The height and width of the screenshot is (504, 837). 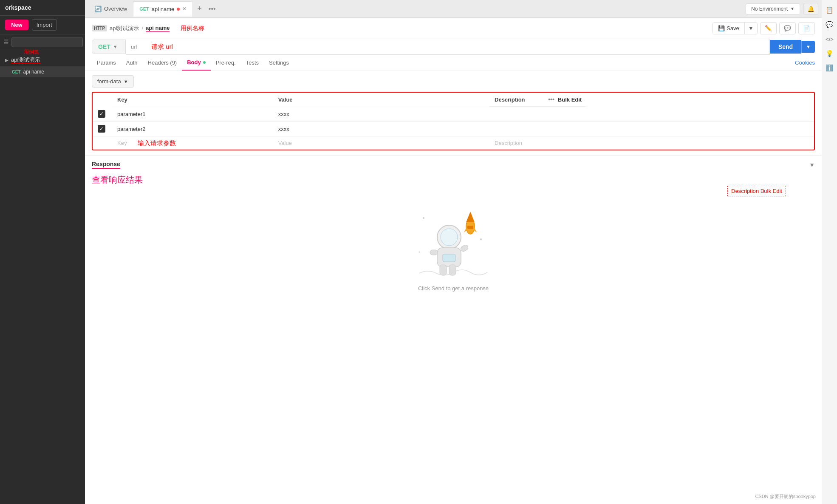 I want to click on form-data-label: form-data, so click(x=109, y=82).